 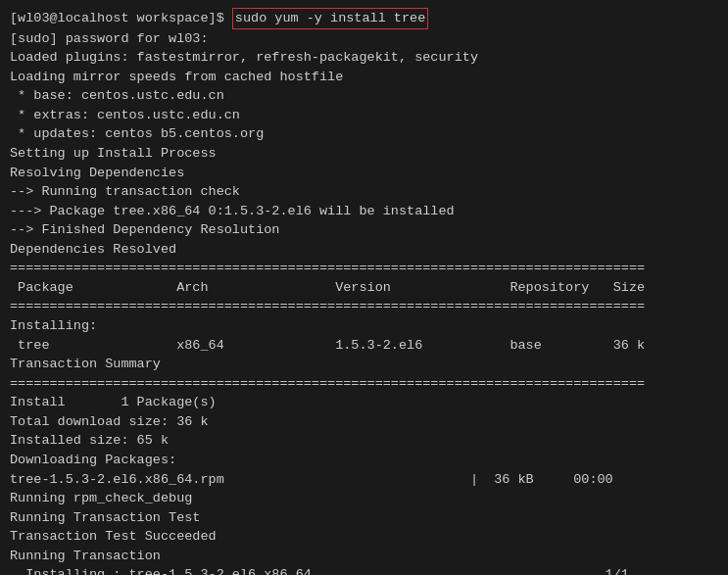 I want to click on terminal-line: --> Finished Dependency Resolution, so click(x=364, y=230).